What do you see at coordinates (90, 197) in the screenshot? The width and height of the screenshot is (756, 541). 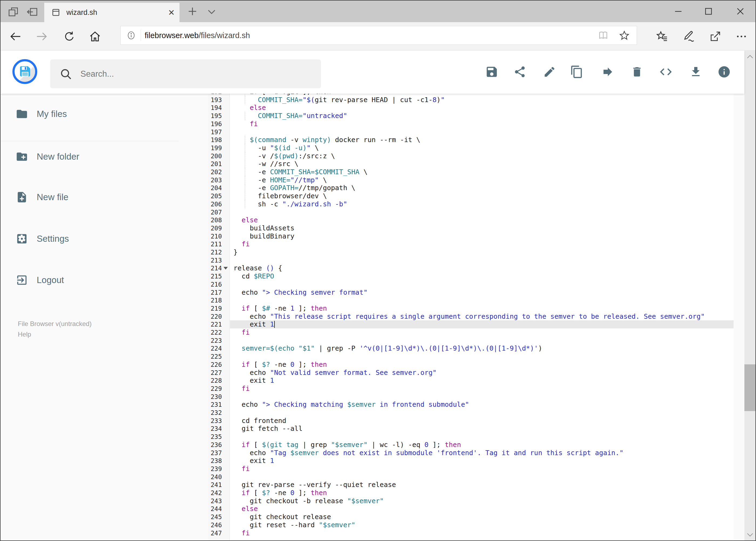 I see `sidebar-item-new-file: New file` at bounding box center [90, 197].